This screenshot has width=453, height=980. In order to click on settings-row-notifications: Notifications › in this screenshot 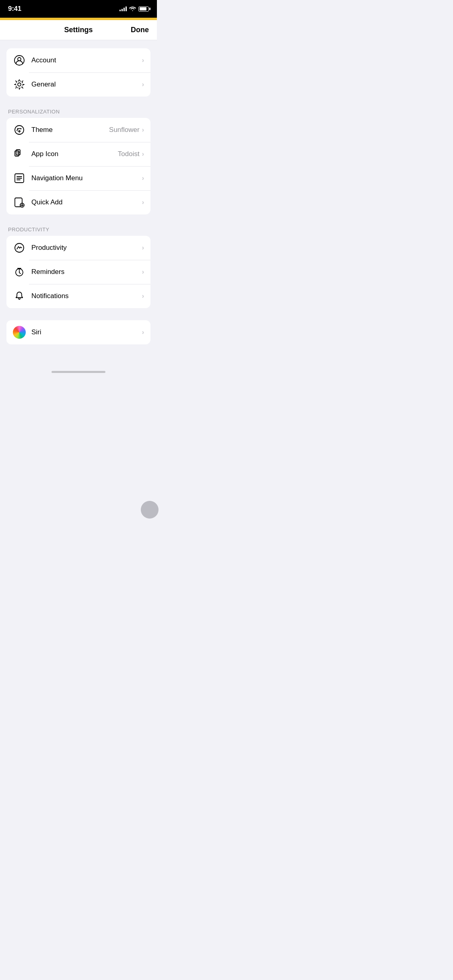, I will do `click(78, 296)`.